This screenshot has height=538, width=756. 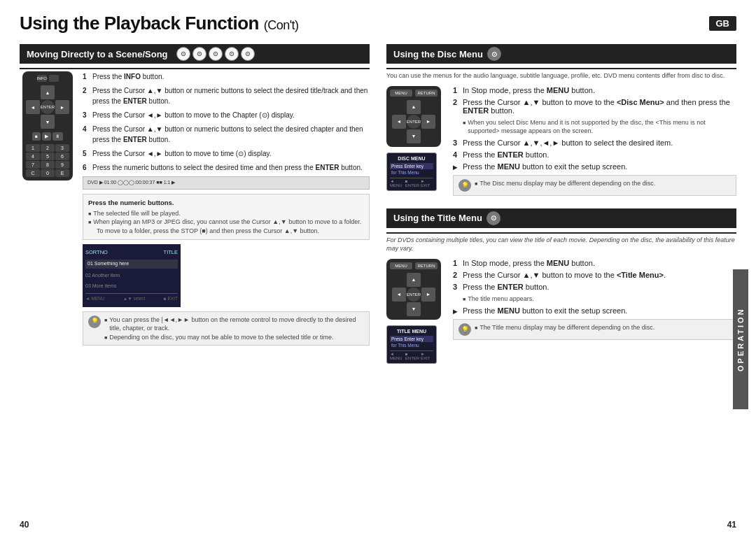 What do you see at coordinates (160, 24) in the screenshot?
I see `page-title: Using the Playback Function (Con't)` at bounding box center [160, 24].